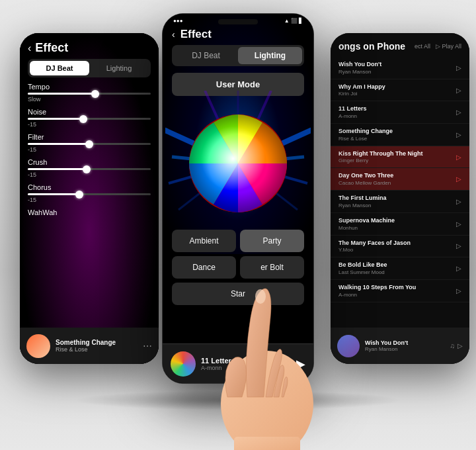 The height and width of the screenshot is (450, 476). I want to click on center-back-button: ‹, so click(173, 34).